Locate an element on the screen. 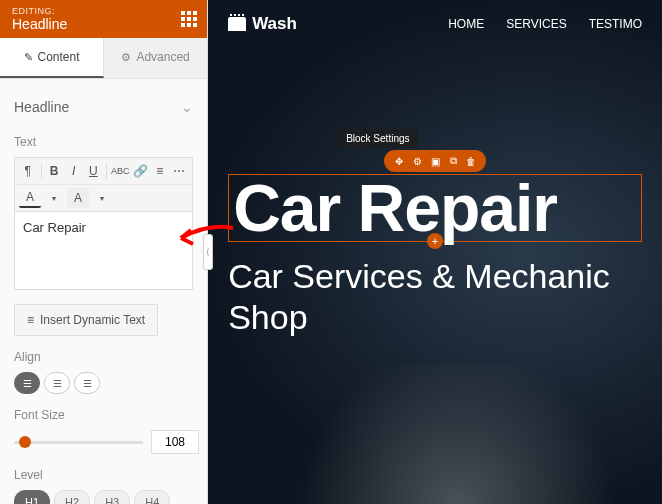 This screenshot has height=504, width=662. brand-logo: Wash is located at coordinates (262, 24).